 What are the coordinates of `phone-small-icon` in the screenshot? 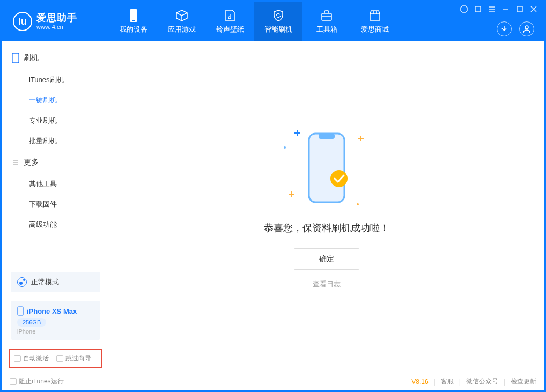 It's located at (16, 58).